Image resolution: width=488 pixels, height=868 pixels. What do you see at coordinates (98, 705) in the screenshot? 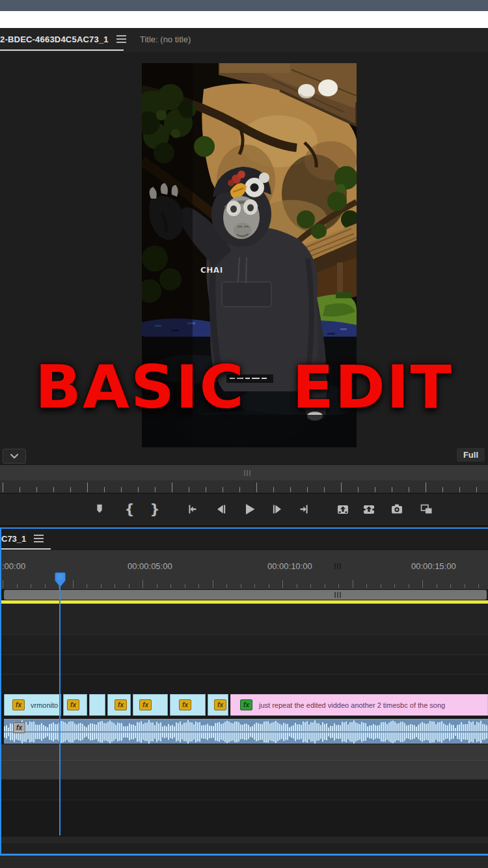
I see `video-clip` at bounding box center [98, 705].